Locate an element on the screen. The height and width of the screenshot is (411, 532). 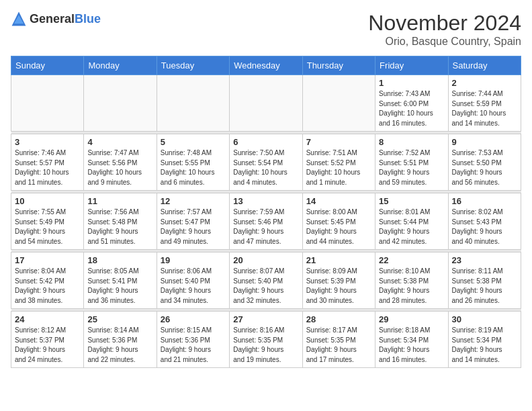
calendar-header-sunday: Sunday is located at coordinates (48, 66).